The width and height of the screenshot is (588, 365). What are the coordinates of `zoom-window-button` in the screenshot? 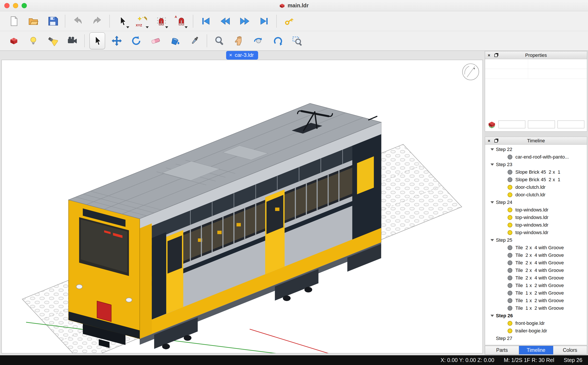 It's located at (24, 6).